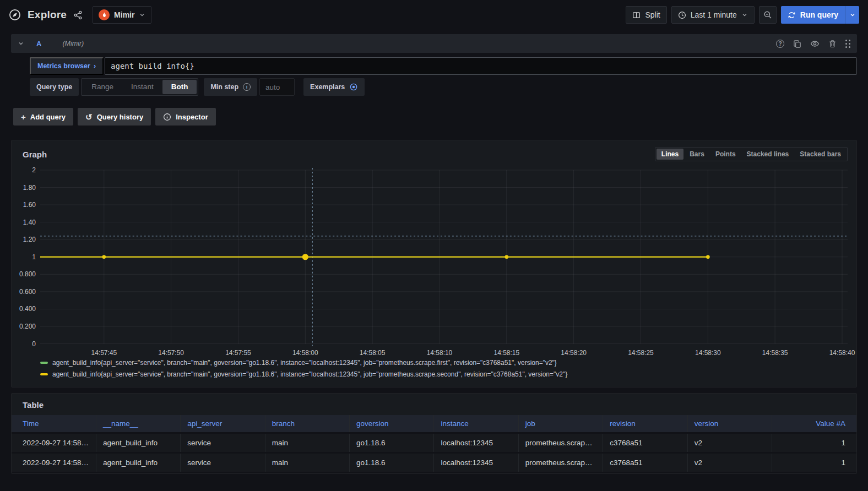 This screenshot has width=868, height=491. What do you see at coordinates (670, 154) in the screenshot?
I see `graph-mode-tab-lines: Lines` at bounding box center [670, 154].